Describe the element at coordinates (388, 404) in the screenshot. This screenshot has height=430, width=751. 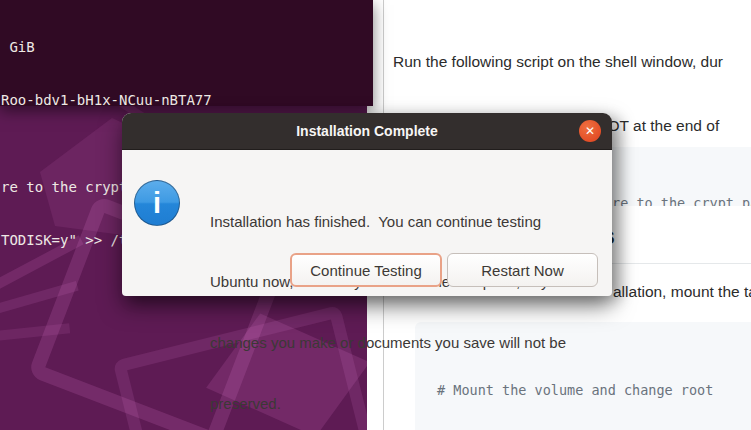
I see `dialog-message-line: preserved.` at that location.